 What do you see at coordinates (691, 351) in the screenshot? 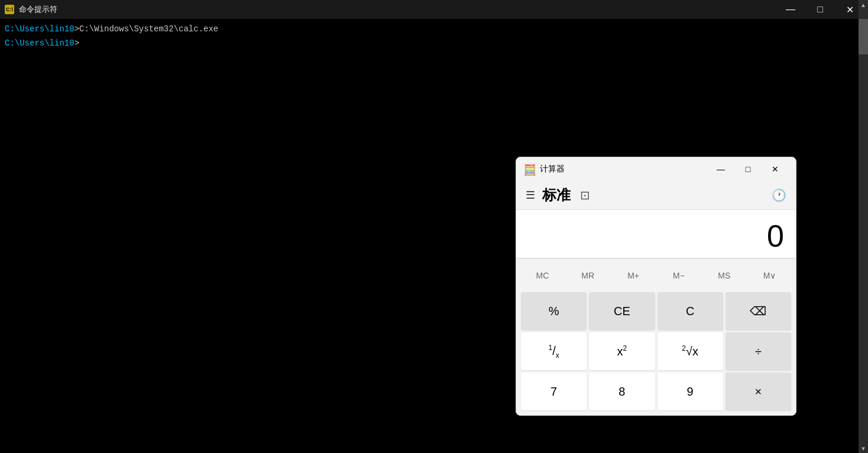
I see `calc-sqrt-button: 2√x` at bounding box center [691, 351].